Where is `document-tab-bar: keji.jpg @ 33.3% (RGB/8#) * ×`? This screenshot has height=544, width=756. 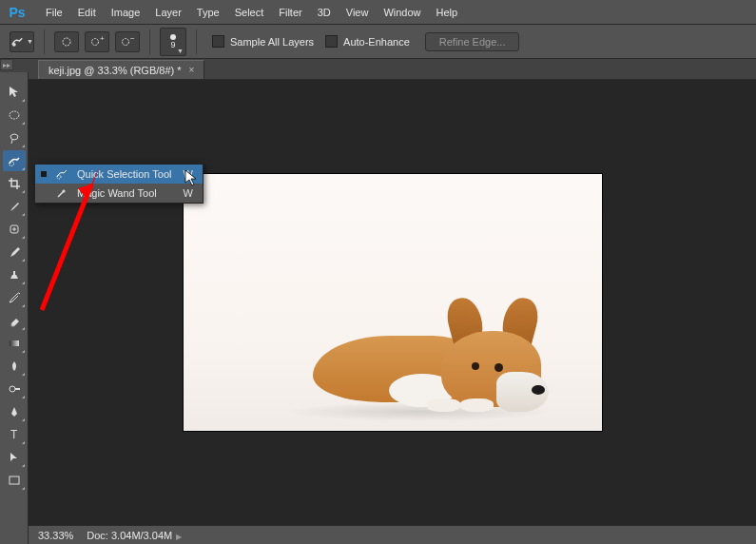
document-tab-bar: keji.jpg @ 33.3% (RGB/8#) * × is located at coordinates (378, 69).